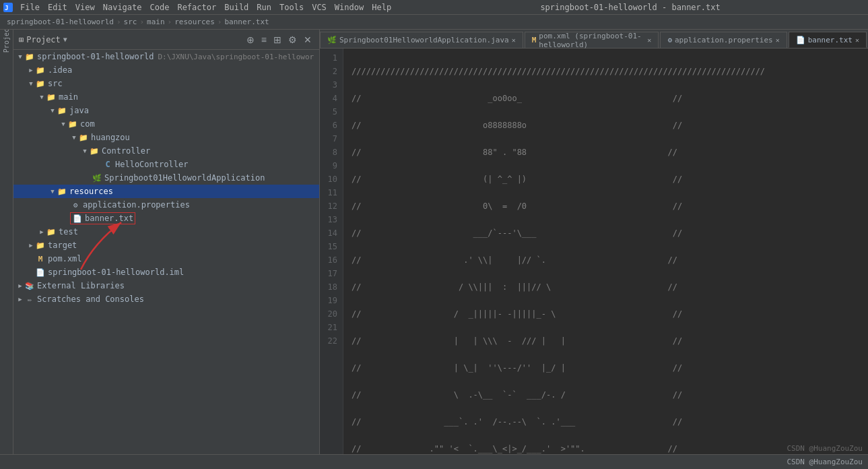 The image size is (868, 469). Describe the element at coordinates (77, 218) in the screenshot. I see `txt-icon: 📄` at that location.